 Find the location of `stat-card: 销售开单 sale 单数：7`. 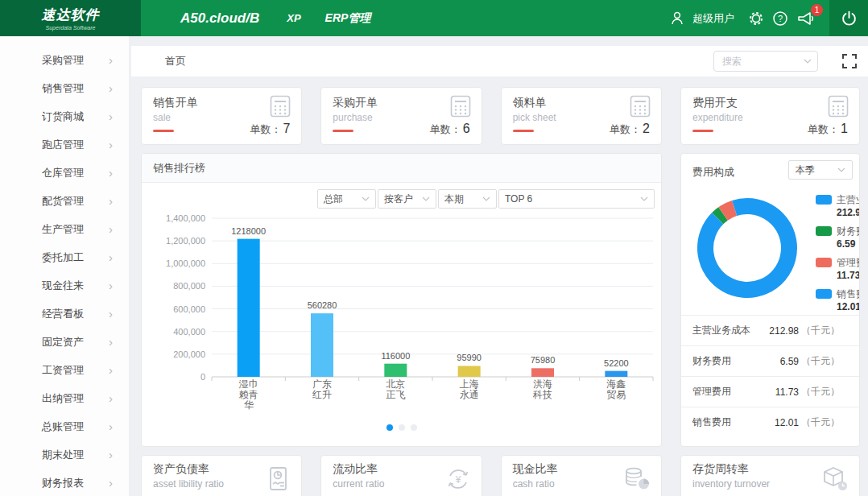

stat-card: 销售开单 sale 单数：7 is located at coordinates (221, 116).